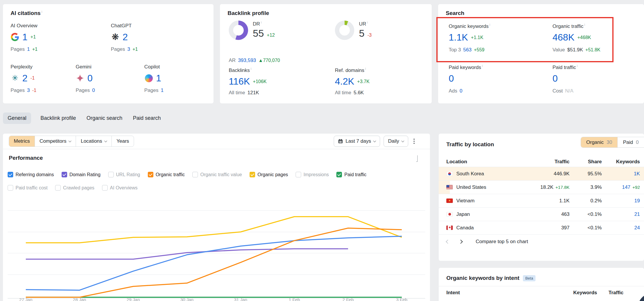 Image resolution: width=644 pixels, height=301 pixels. What do you see at coordinates (362, 33) in the screenshot?
I see `ur-value: 5` at bounding box center [362, 33].